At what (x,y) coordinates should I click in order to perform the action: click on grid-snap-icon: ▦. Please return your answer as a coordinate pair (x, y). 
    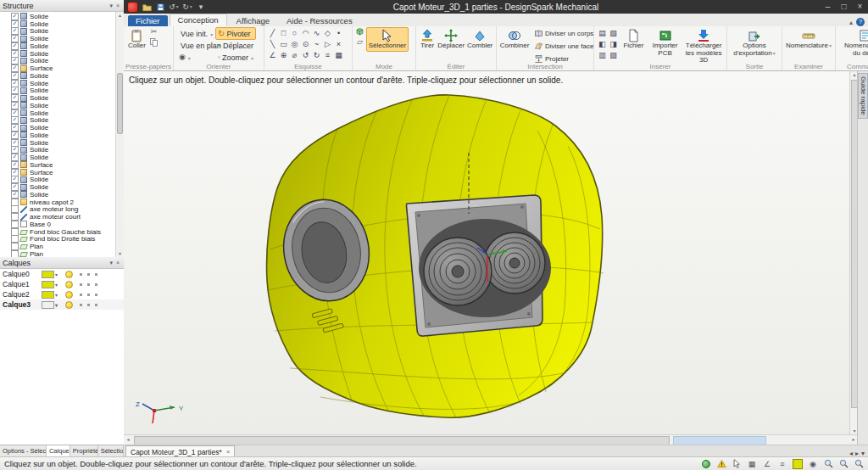
    Looking at the image, I should click on (752, 464).